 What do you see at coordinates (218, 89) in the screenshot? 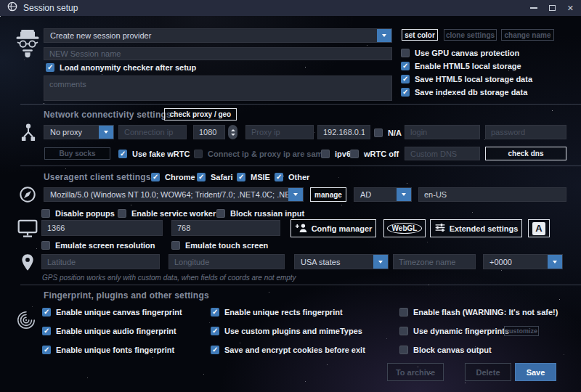
I see `comments-textarea` at bounding box center [218, 89].